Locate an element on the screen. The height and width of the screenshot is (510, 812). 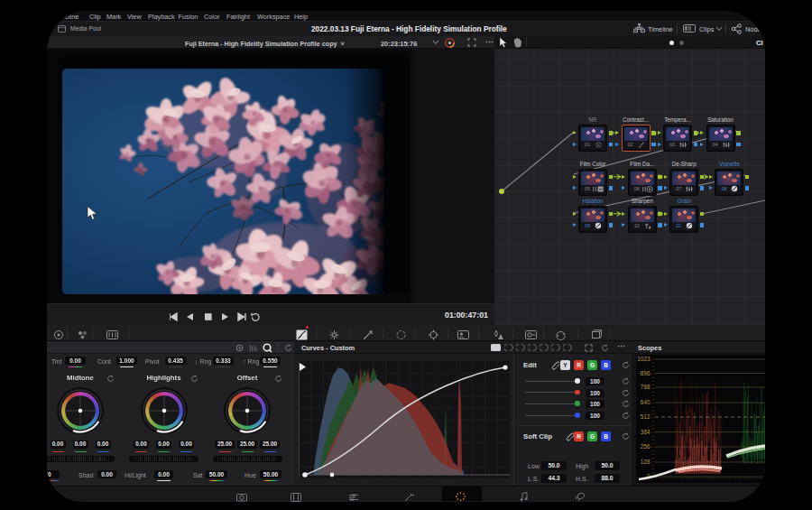
svg-text: 1023 is located at coordinates (644, 359).